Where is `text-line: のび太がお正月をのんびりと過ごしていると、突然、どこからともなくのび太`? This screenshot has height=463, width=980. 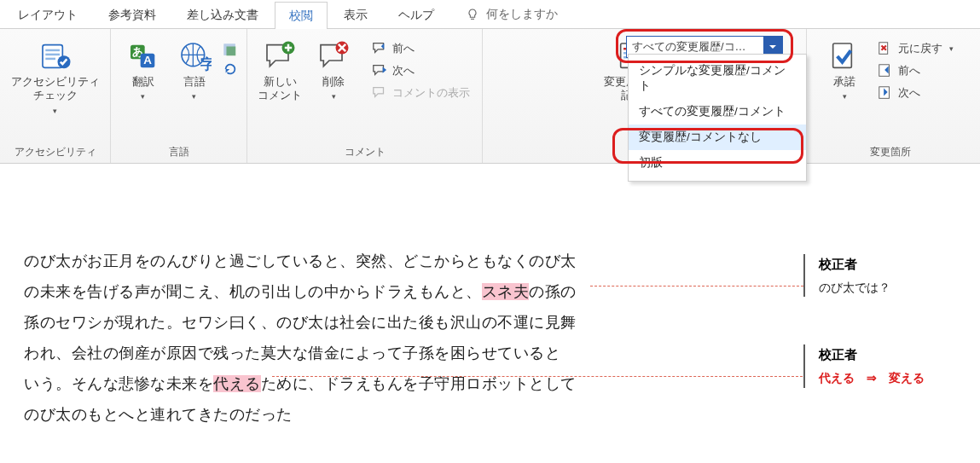 text-line: のび太がお正月をのんびりと過ごしていると、突然、どこからともなくのび太 is located at coordinates (409, 261).